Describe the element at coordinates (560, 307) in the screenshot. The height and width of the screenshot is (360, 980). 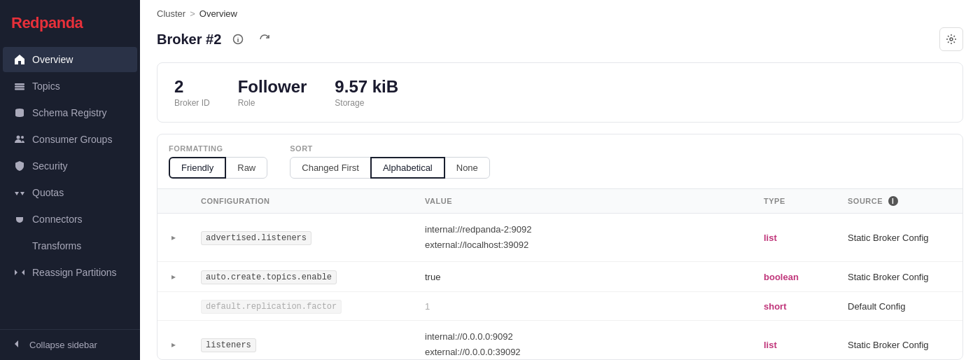
I see `table-row: default.replication.factor1shortDefault …` at that location.